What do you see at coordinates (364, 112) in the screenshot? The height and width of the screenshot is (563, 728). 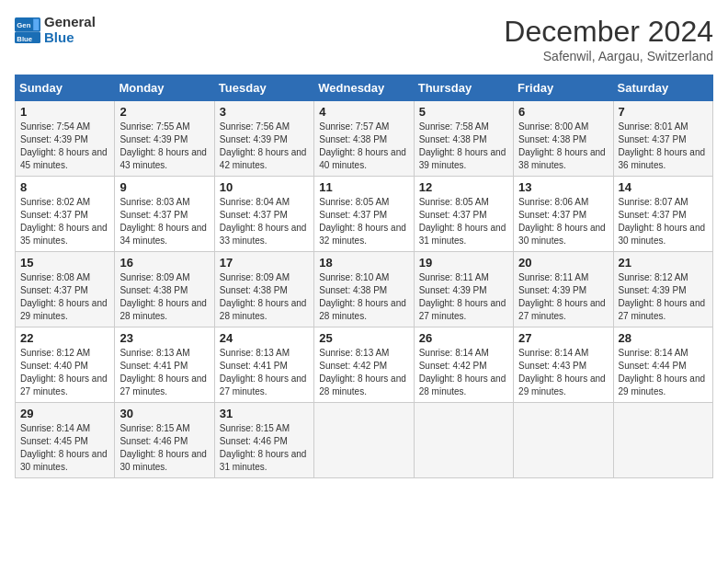 I see `day-number: 4` at bounding box center [364, 112].